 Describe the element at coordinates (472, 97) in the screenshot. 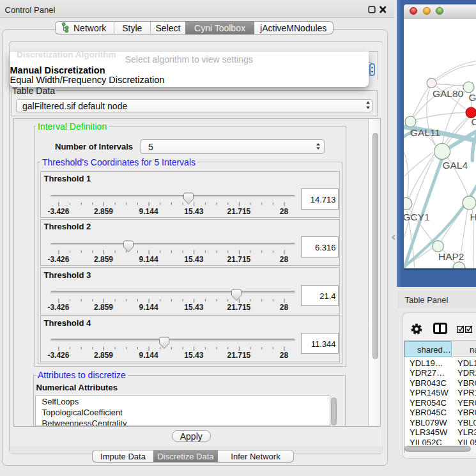

I see `svg-text: GA` at that location.